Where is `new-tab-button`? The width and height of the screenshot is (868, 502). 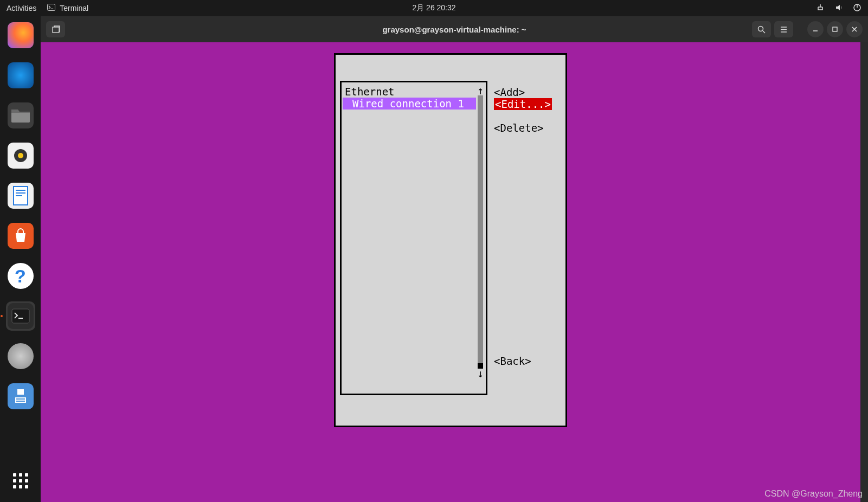
new-tab-button is located at coordinates (55, 29).